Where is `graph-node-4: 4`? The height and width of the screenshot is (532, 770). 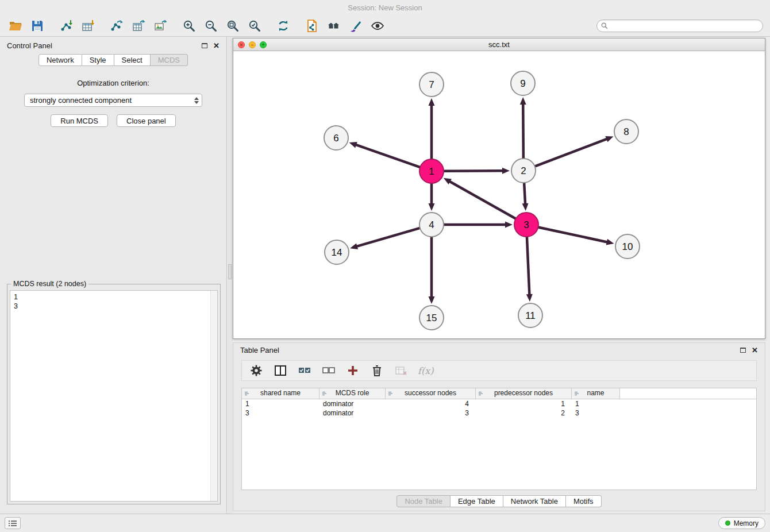 graph-node-4: 4 is located at coordinates (432, 225).